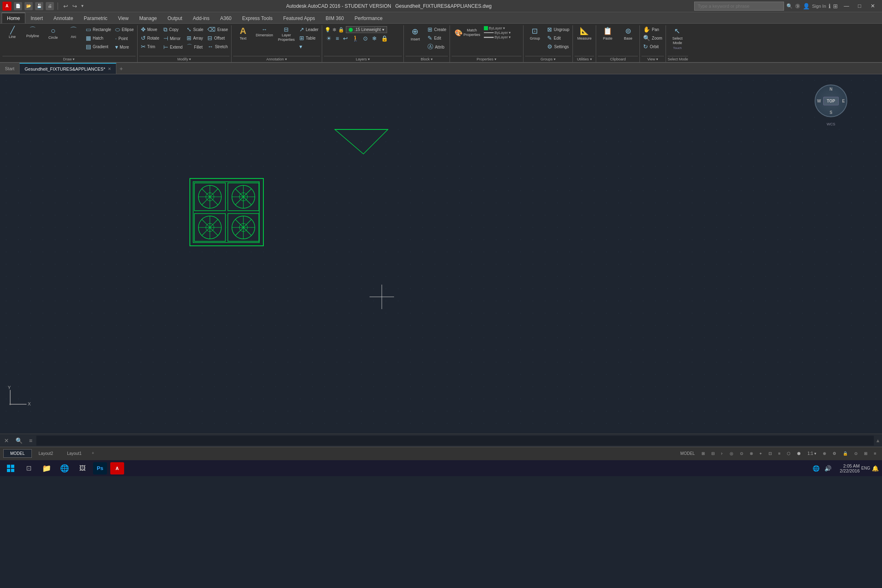 Image resolution: width=882 pixels, height=588 pixels. Describe the element at coordinates (497, 28) in the screenshot. I see `bylayer-color: ByLayer▾` at that location.